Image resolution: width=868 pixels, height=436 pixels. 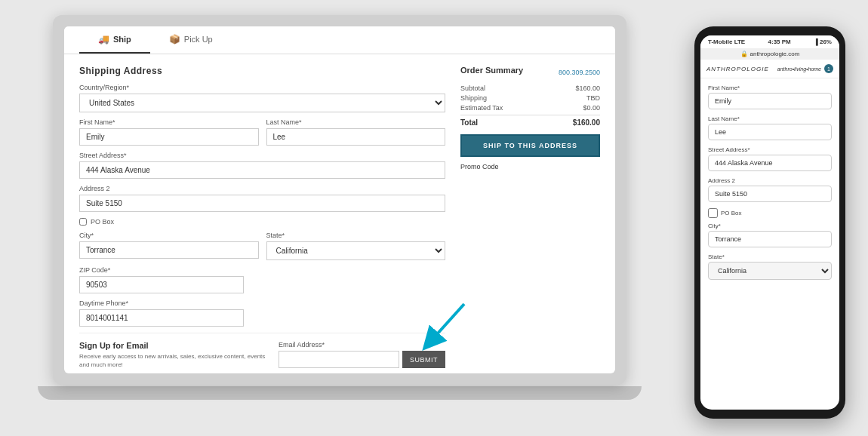 What do you see at coordinates (263, 132) in the screenshot?
I see `name-row: First Name* Last Name*` at bounding box center [263, 132].